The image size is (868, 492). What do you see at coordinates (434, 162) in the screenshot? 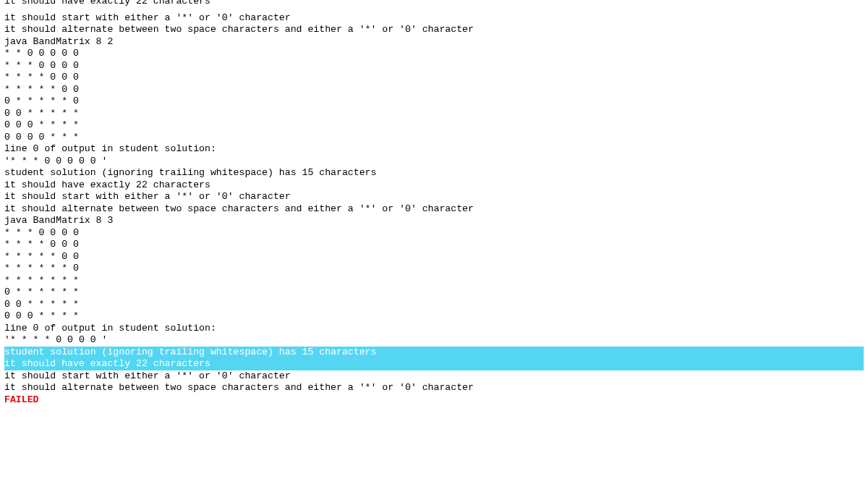
I see `console-line: '* * * 0 0 0 0 0 '` at bounding box center [434, 162].